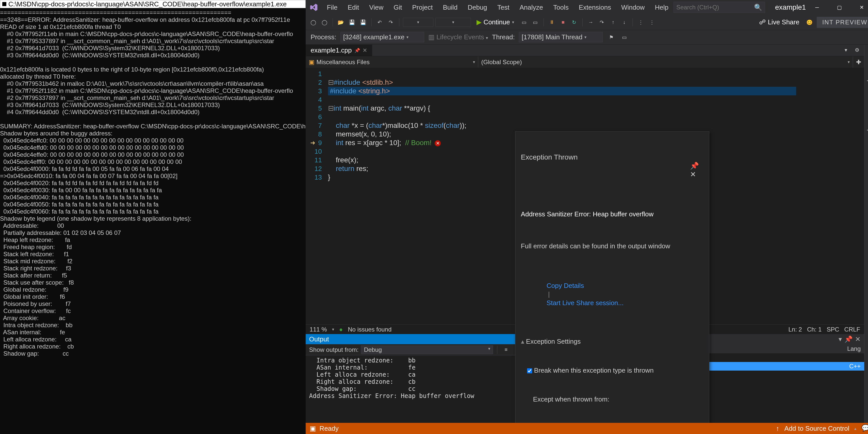 This screenshot has width=868, height=434. Describe the element at coordinates (661, 7) in the screenshot. I see `menu-help: Help` at that location.